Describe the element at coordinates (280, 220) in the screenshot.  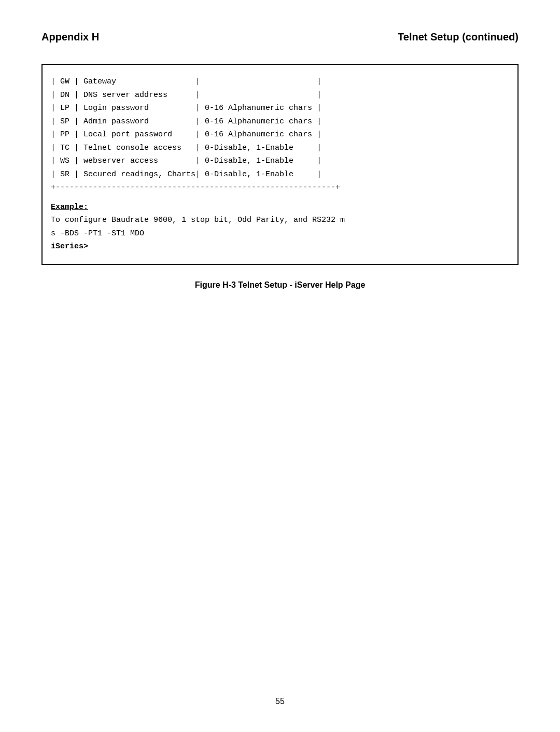
I see `example-line1: To configure Baudrate 9600, 1 stop bit, …` at that location.